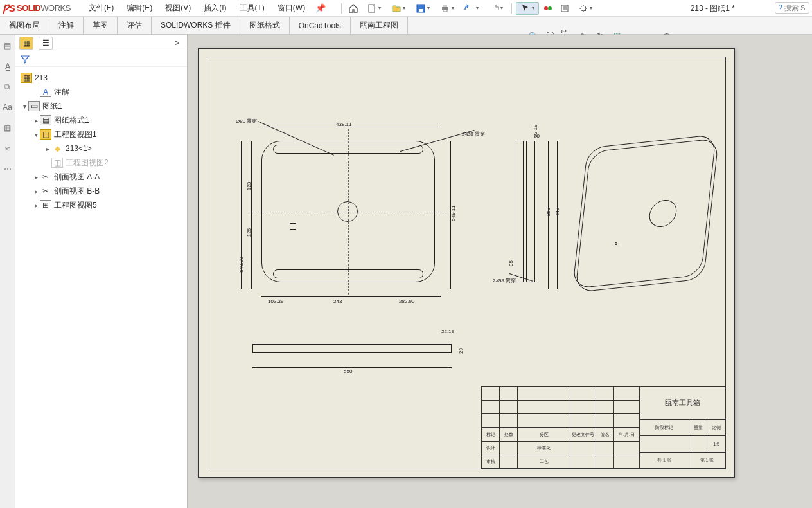  I want to click on annotation-icon: A, so click(46, 92).